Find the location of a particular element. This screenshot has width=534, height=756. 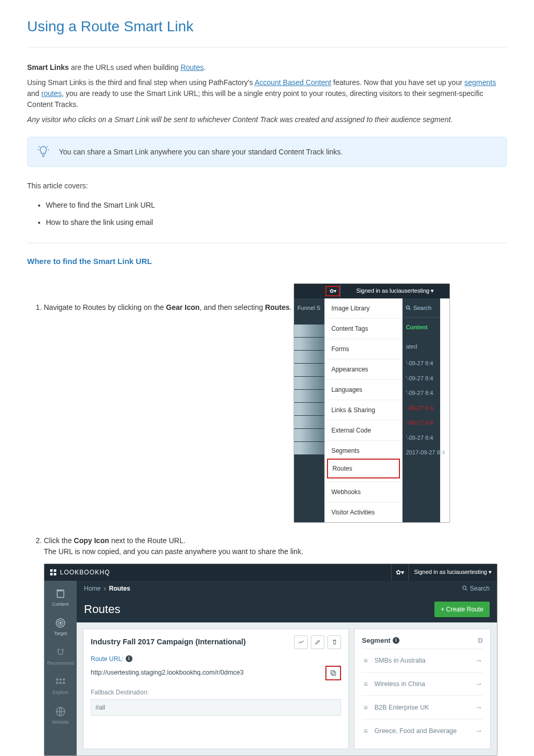

signed-in-label: Signed in as luciausertesting ▾ is located at coordinates (395, 291).